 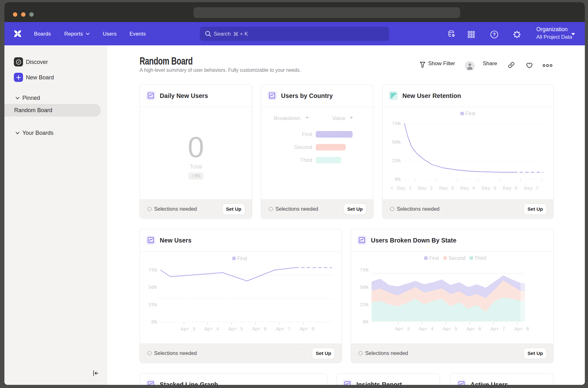 I want to click on svg-text: Second, so click(x=457, y=258).